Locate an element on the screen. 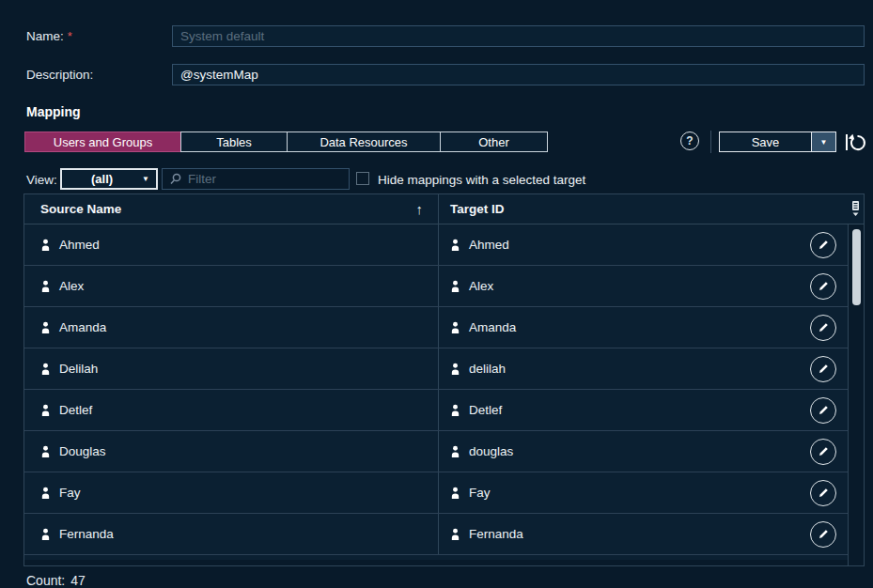 This screenshot has height=588, width=873. source-name: Delilah is located at coordinates (79, 368).